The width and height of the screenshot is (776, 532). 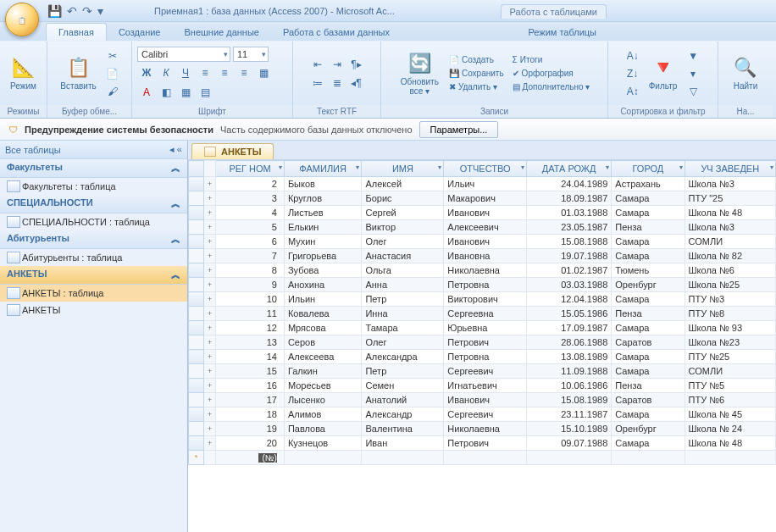 What do you see at coordinates (323, 300) in the screenshot?
I see `cell: Ильин` at bounding box center [323, 300].